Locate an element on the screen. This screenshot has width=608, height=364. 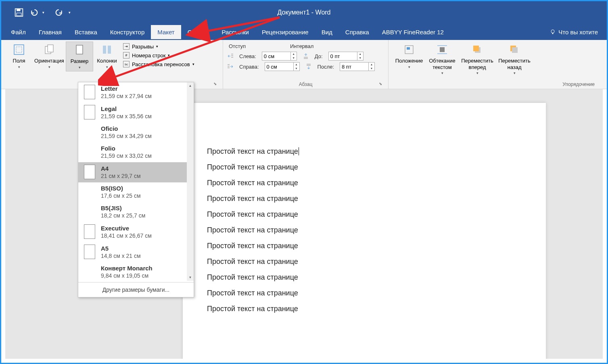
size-option: B5(ISO)17,6 см x 25 см is located at coordinates (136, 192).